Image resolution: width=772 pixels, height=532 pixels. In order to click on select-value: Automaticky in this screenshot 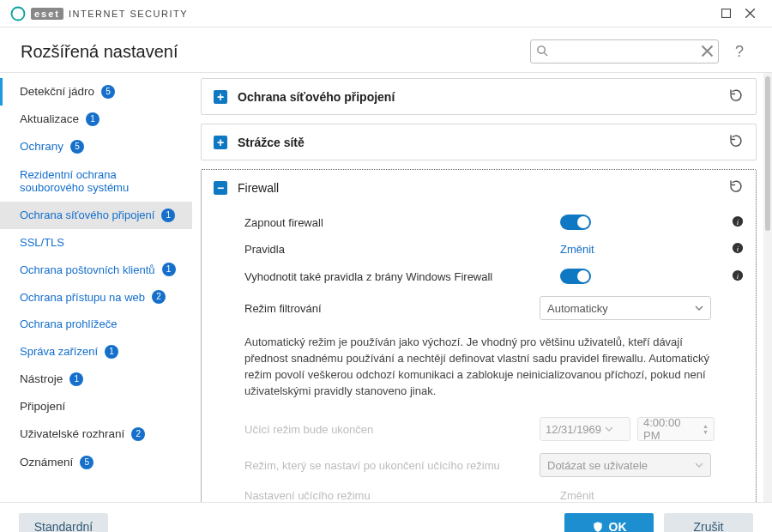, I will do `click(578, 309)`.